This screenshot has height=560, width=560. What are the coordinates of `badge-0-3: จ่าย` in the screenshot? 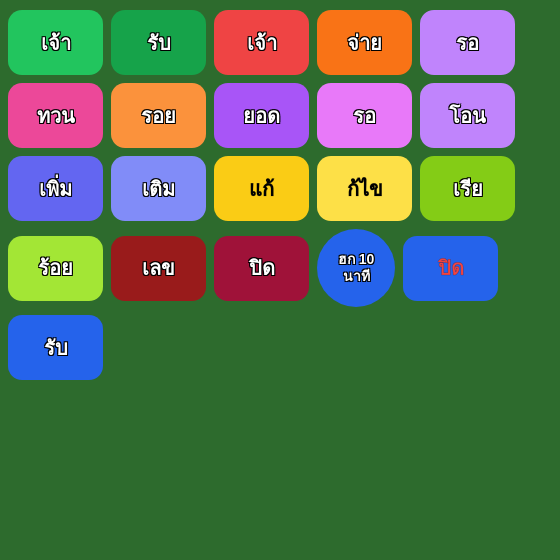 It's located at (364, 42).